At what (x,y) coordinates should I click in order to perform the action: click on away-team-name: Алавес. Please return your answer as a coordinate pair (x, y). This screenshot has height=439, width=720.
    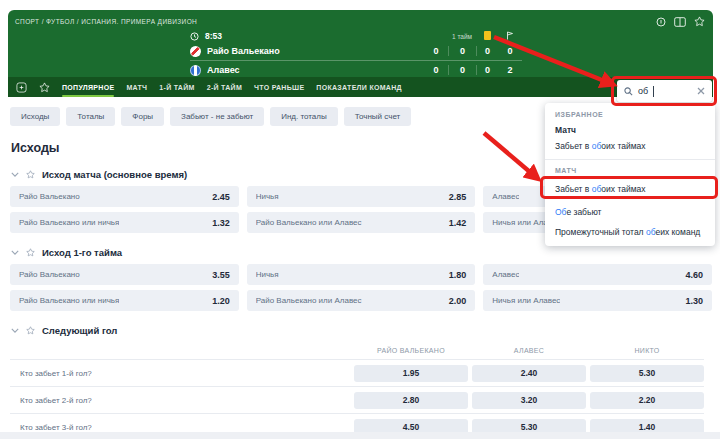
    Looking at the image, I should click on (224, 70).